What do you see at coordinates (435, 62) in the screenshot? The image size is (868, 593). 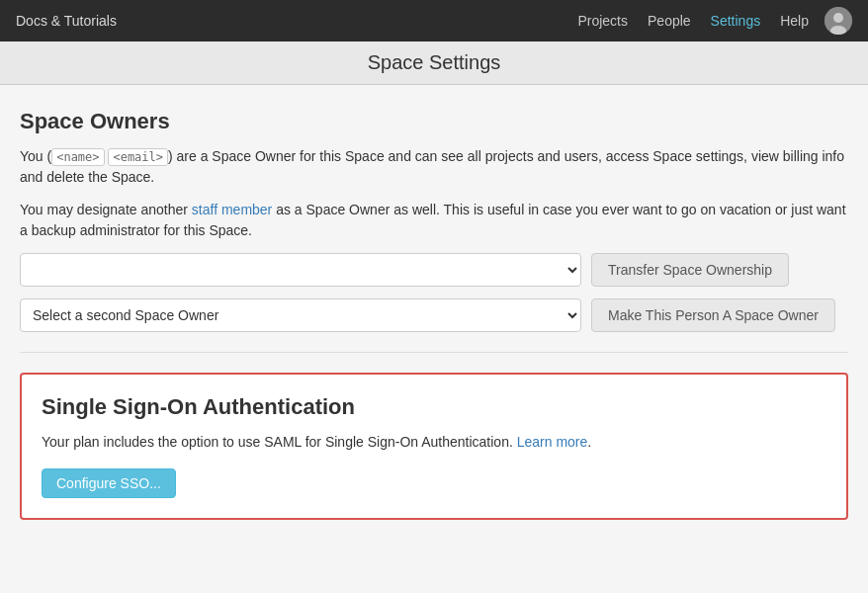 I see `page-title: Space Settings` at bounding box center [435, 62].